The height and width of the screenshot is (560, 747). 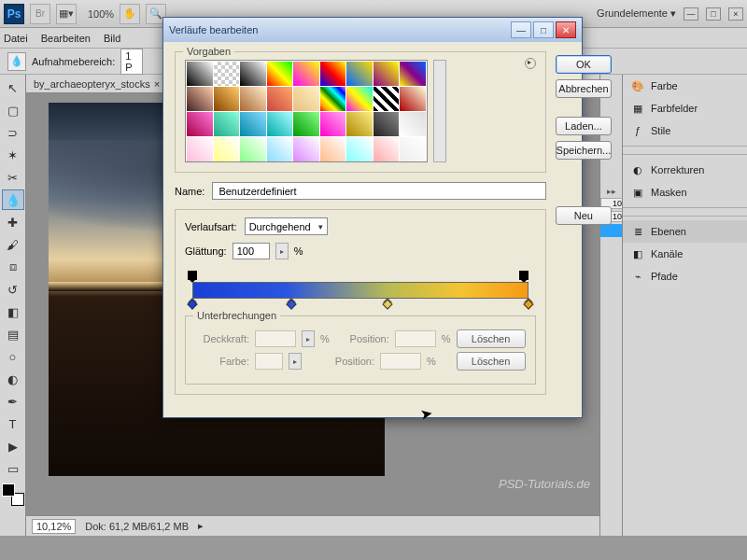 What do you see at coordinates (685, 108) in the screenshot?
I see `panel-swatches: ▦Farbfelder` at bounding box center [685, 108].